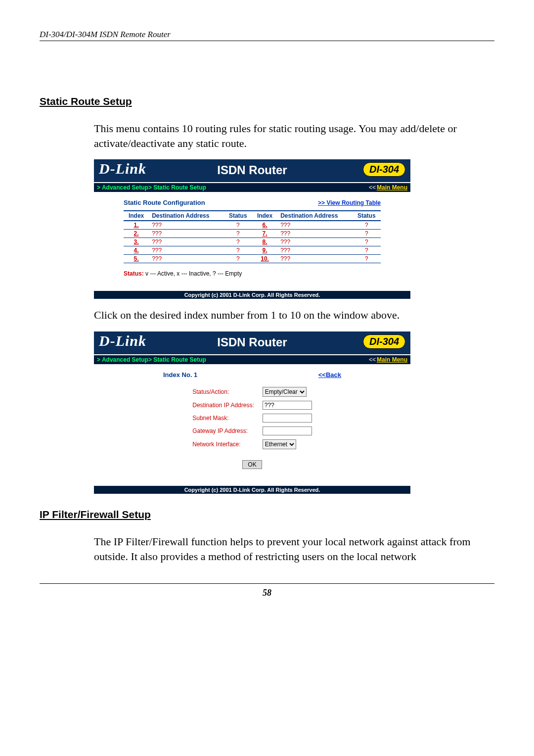  Describe the element at coordinates (180, 375) in the screenshot. I see `index-number-label: Index No. 1` at that location.